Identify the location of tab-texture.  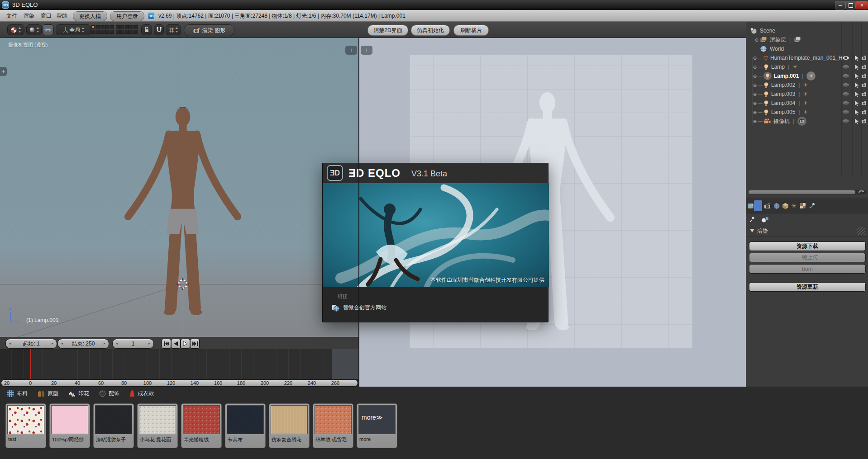
(803, 206).